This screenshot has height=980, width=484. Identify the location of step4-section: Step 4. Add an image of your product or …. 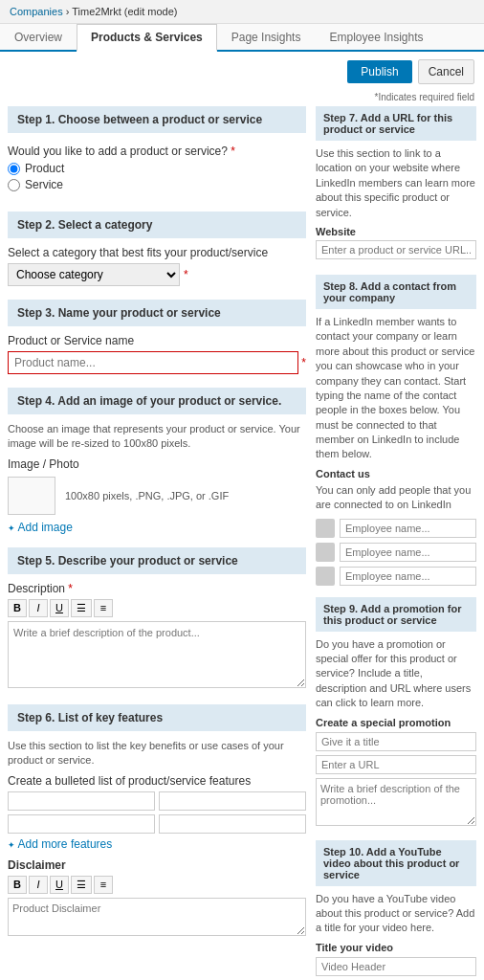
(157, 461).